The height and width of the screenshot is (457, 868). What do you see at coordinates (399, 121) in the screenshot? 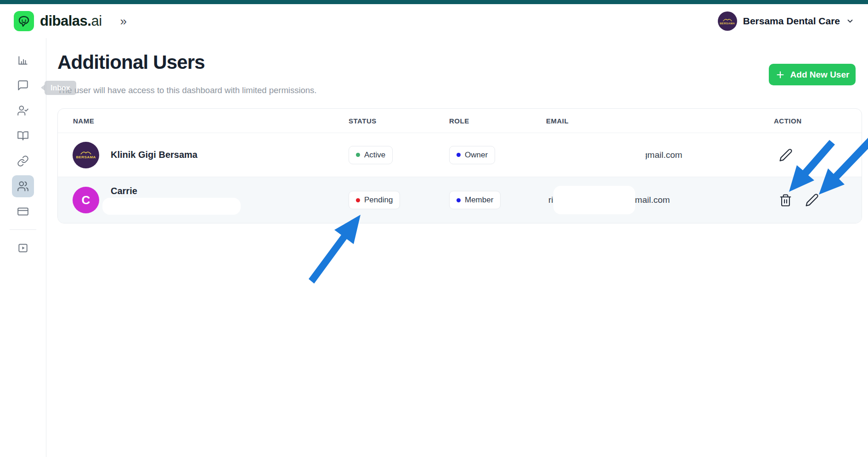
I see `column-header-status: STATUS` at bounding box center [399, 121].